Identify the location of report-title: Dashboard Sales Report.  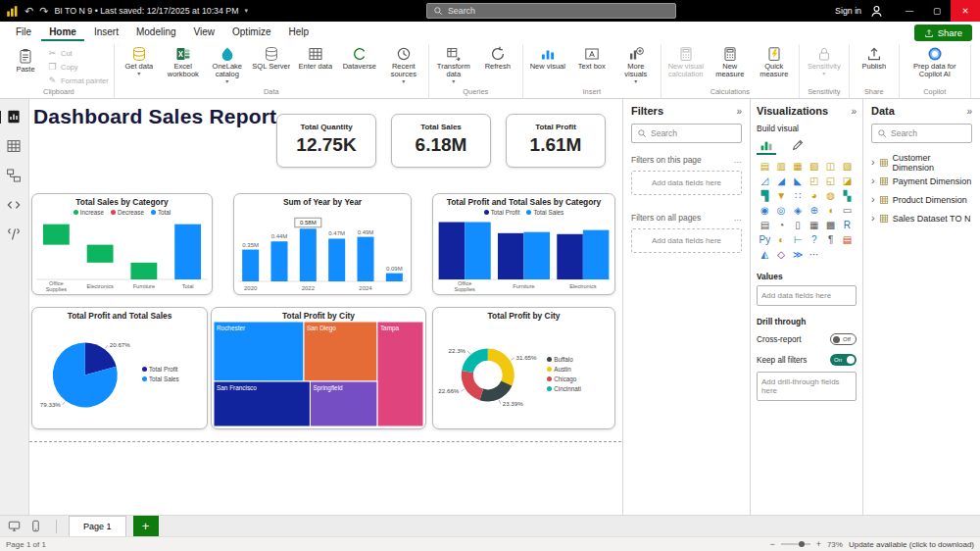
(155, 117).